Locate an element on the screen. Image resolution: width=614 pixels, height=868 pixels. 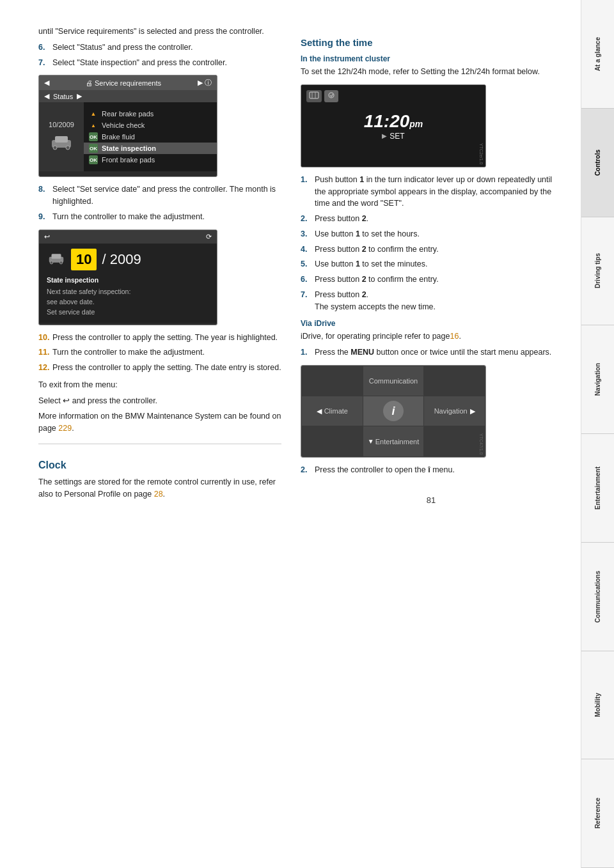
via-idrive-intro: iDrive, for operating principle refer to… is located at coordinates (431, 336).